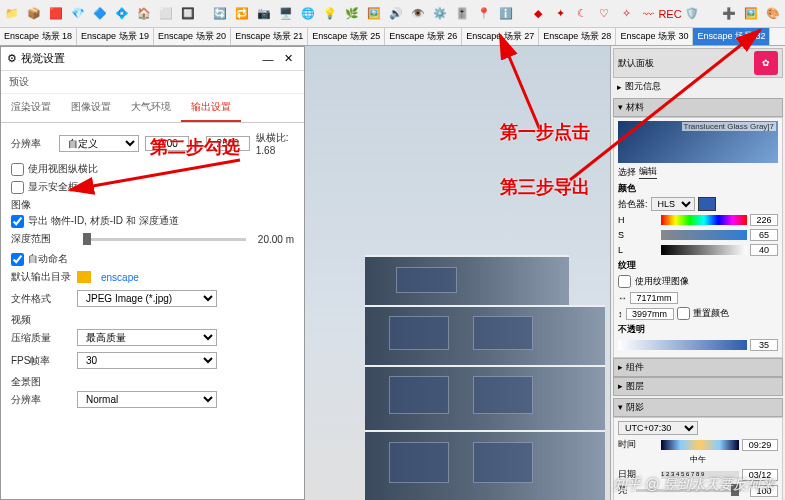  Describe the element at coordinates (392, 37) in the screenshot. I see `scene-tabs: Enscape 场景 18 Enscape 场景 19 Enscape 场景 2…` at that location.